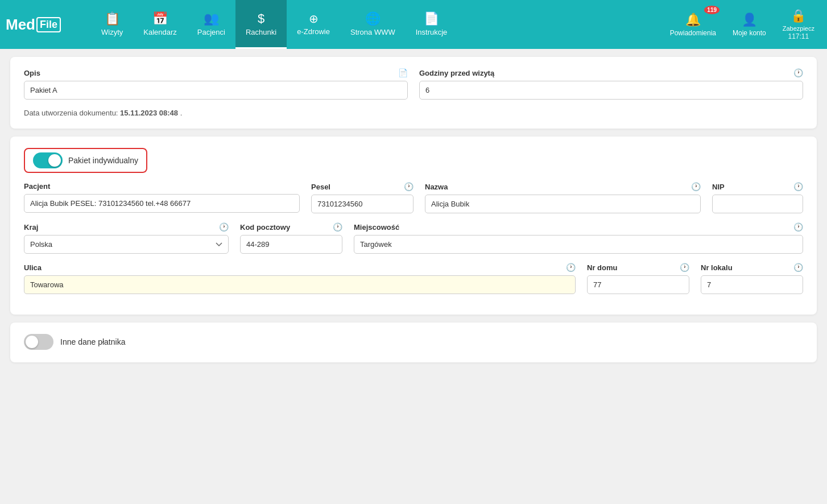  Describe the element at coordinates (162, 187) in the screenshot. I see `label-pacjent: Pacjent` at that location.